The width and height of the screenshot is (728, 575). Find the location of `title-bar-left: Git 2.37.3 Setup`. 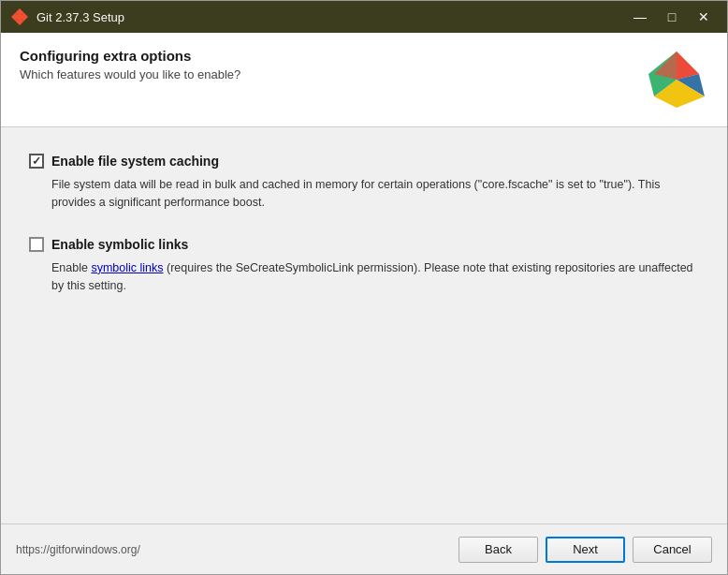

title-bar-left: Git 2.37.3 Setup is located at coordinates (67, 17).